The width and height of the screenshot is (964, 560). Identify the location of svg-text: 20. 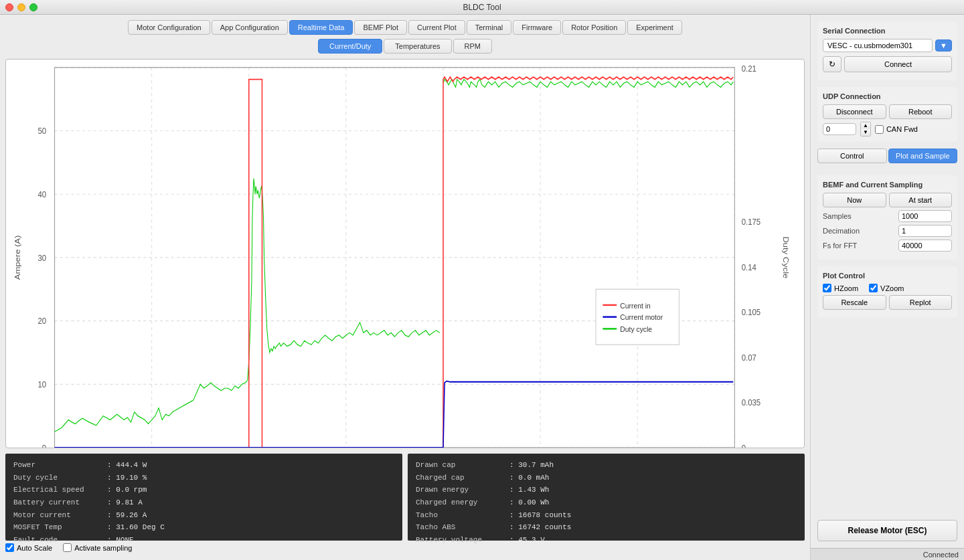
(42, 321).